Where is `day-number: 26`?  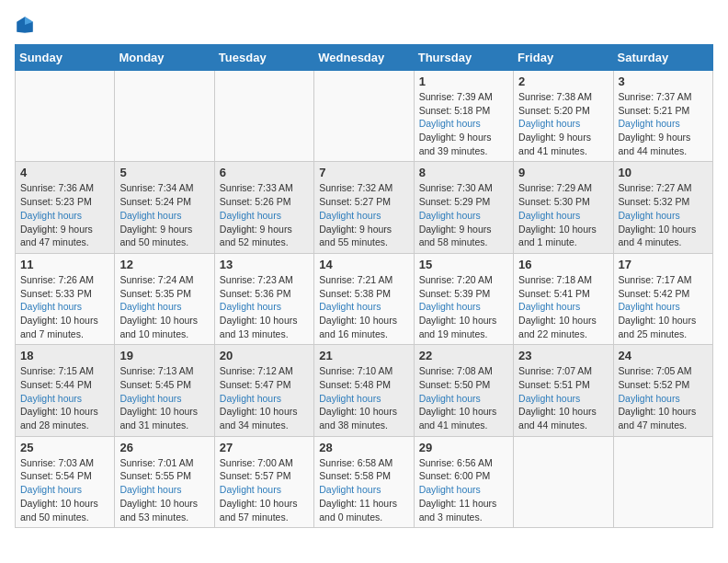 day-number: 26 is located at coordinates (164, 447).